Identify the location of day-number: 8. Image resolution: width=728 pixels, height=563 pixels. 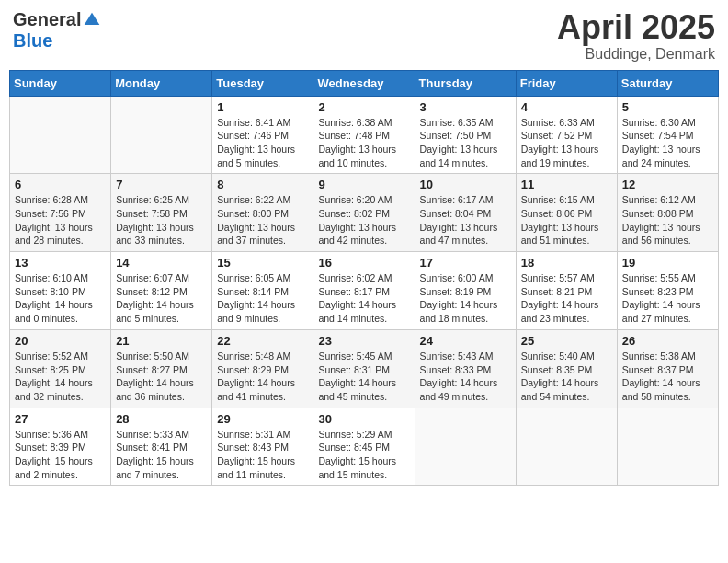
(263, 184).